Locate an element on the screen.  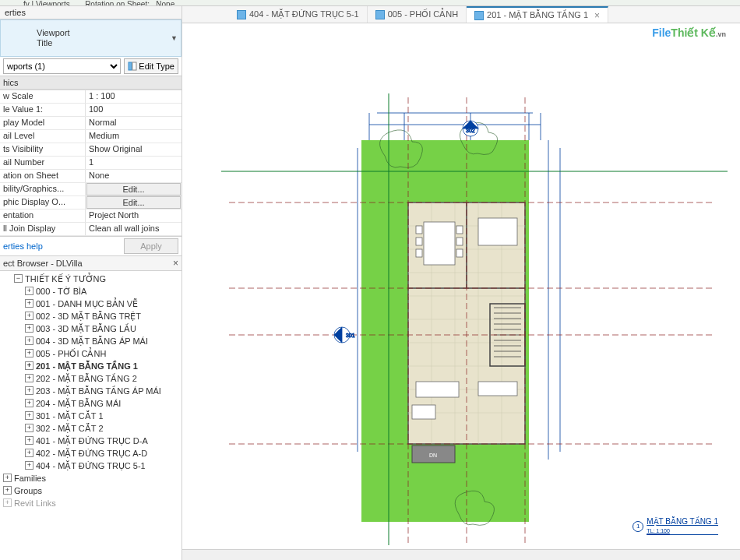
tree-sheet: +302 - MẶT CẮT 2 is located at coordinates (90, 428).